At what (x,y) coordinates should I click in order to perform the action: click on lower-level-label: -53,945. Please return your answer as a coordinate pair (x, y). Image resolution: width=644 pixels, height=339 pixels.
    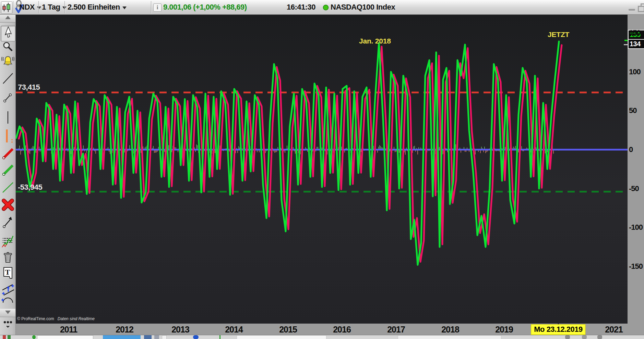
    Looking at the image, I should click on (30, 187).